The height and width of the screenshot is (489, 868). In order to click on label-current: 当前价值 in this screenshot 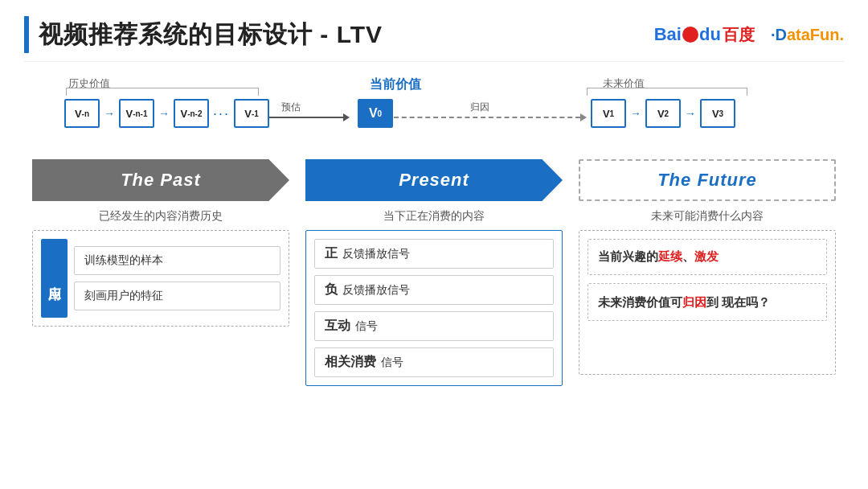, I will do `click(395, 85)`.